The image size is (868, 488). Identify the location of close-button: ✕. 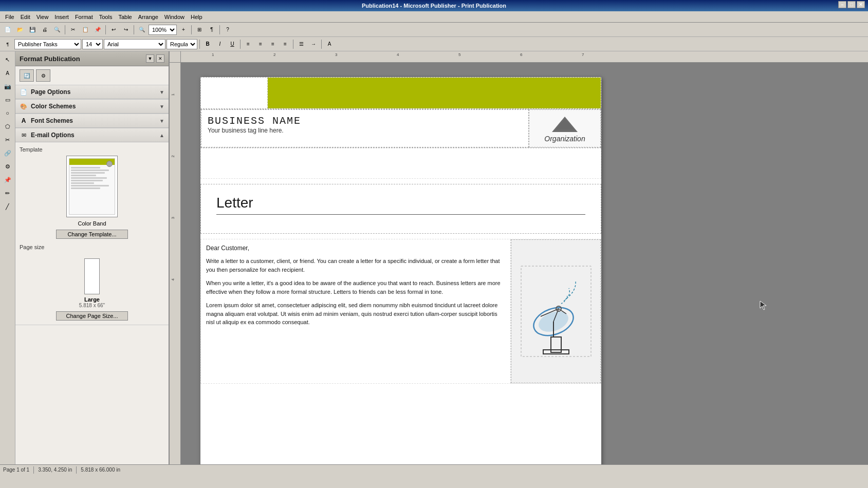
(861, 5).